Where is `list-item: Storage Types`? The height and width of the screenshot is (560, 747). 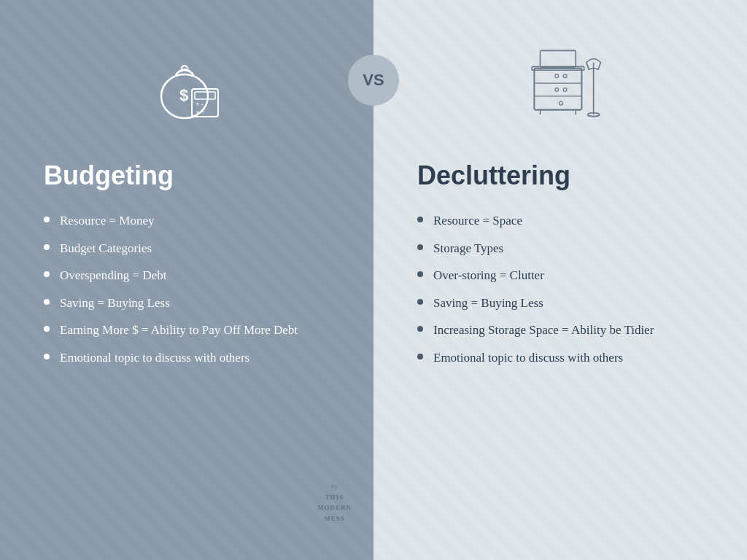
list-item: Storage Types is located at coordinates (535, 249).